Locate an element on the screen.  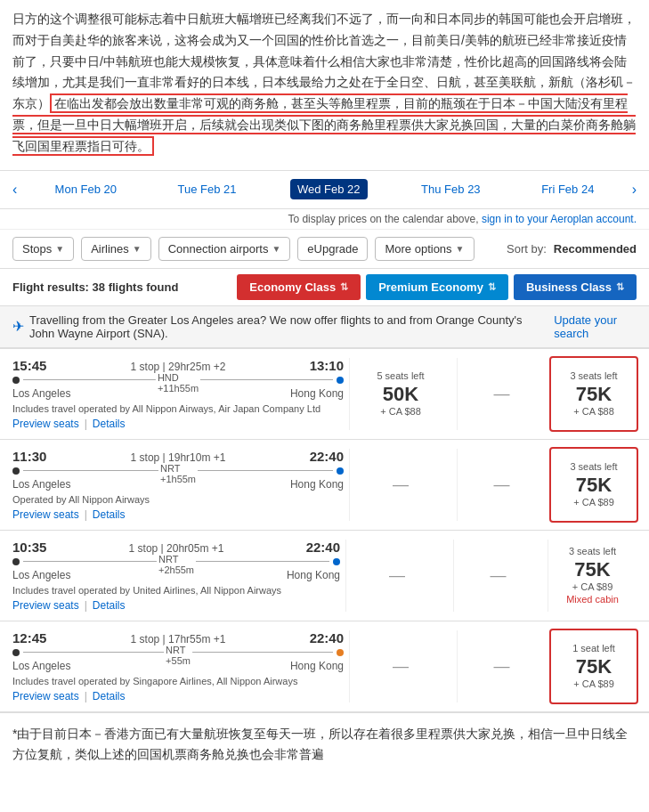
business-sort-icon: ⇅ is located at coordinates (620, 287).